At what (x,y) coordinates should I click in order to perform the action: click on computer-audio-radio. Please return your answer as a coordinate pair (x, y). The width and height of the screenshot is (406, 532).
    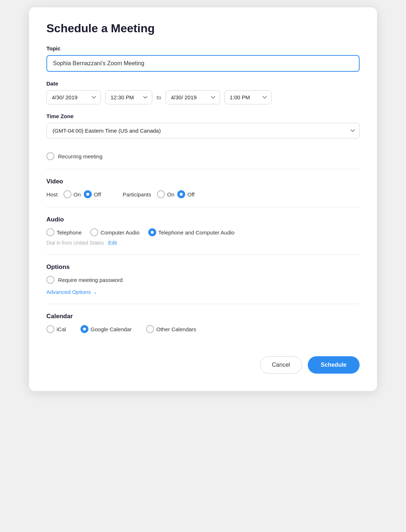
    Looking at the image, I should click on (94, 232).